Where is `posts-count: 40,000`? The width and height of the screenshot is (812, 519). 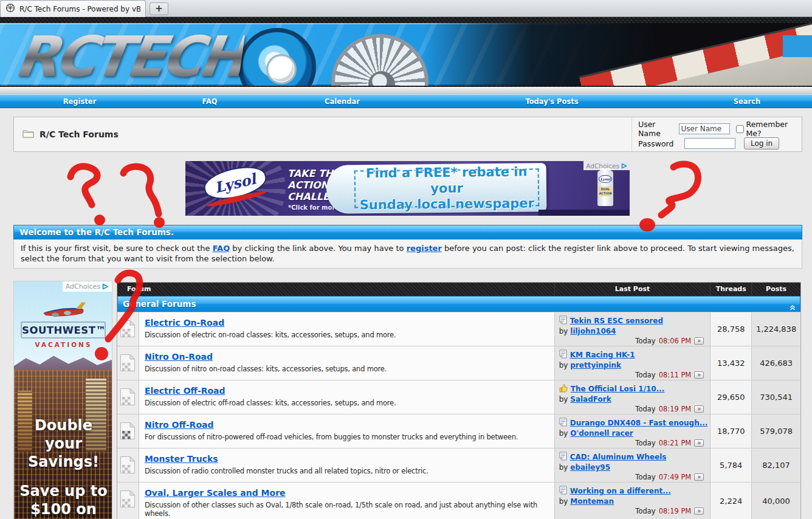 posts-count: 40,000 is located at coordinates (776, 501).